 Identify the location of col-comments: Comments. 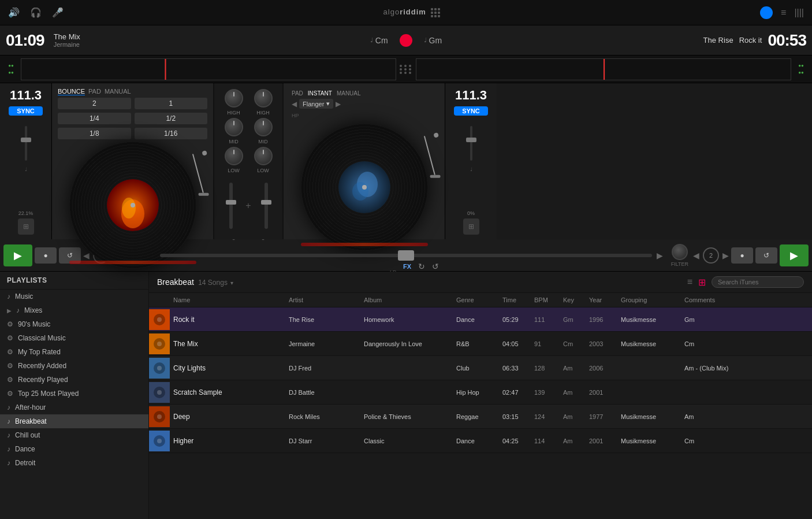
(710, 300).